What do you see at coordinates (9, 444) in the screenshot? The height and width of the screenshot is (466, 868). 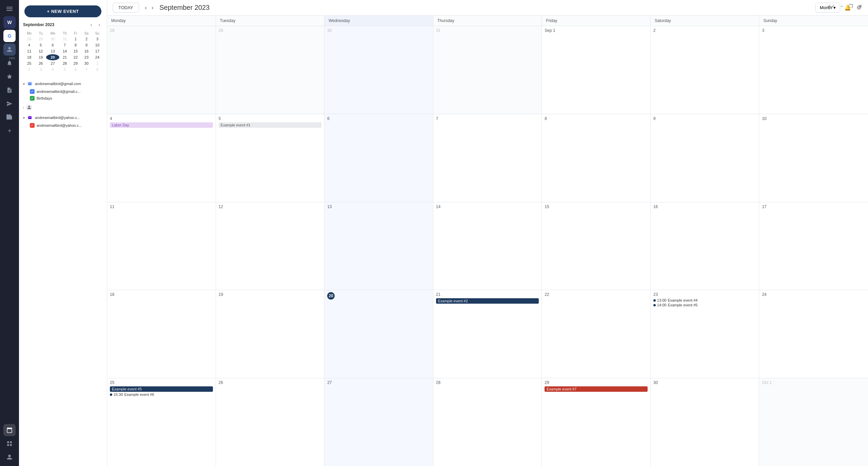 I see `grid-icon` at bounding box center [9, 444].